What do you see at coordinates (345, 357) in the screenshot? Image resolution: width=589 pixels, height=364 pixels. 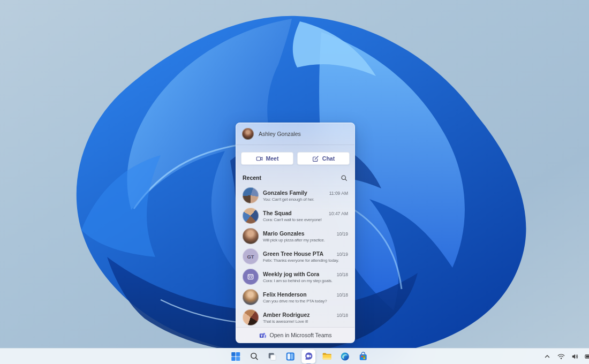 I see `edge-browser-icon` at bounding box center [345, 357].